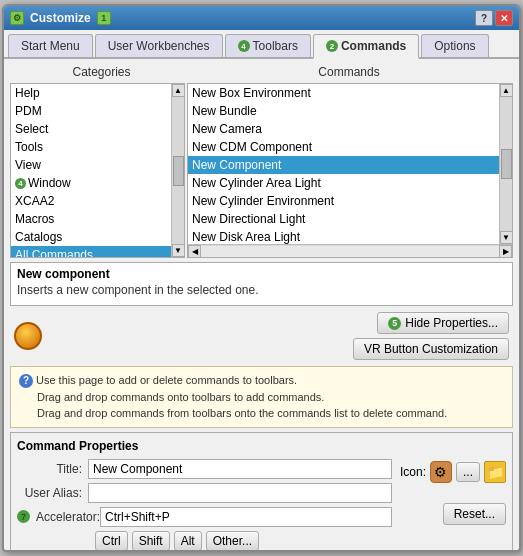 The image size is (523, 556). I want to click on list-item: New Directional Light, so click(344, 219).